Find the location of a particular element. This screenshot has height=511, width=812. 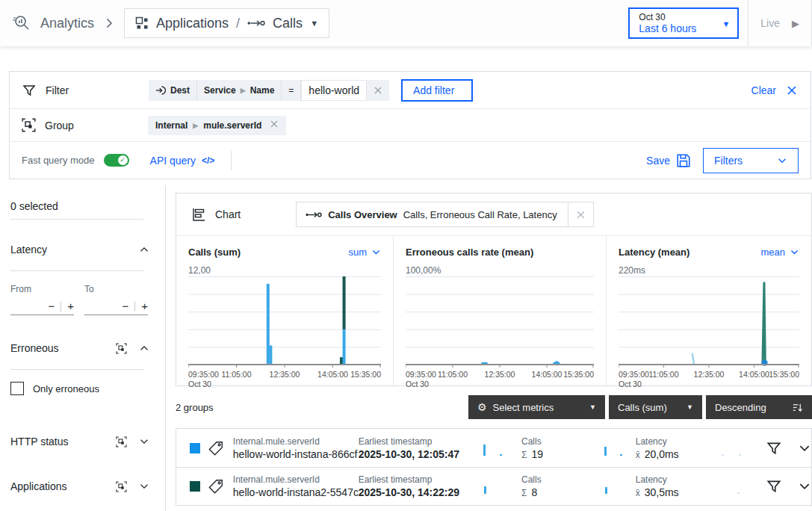

latency-mean-chart: Latency (mean) mean 220ms 09:35:0011:05:… is located at coordinates (708, 311).